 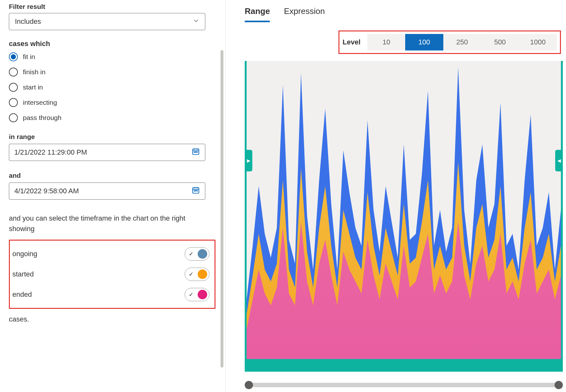 I want to click on radio-fit-in: fit in, so click(x=113, y=57).